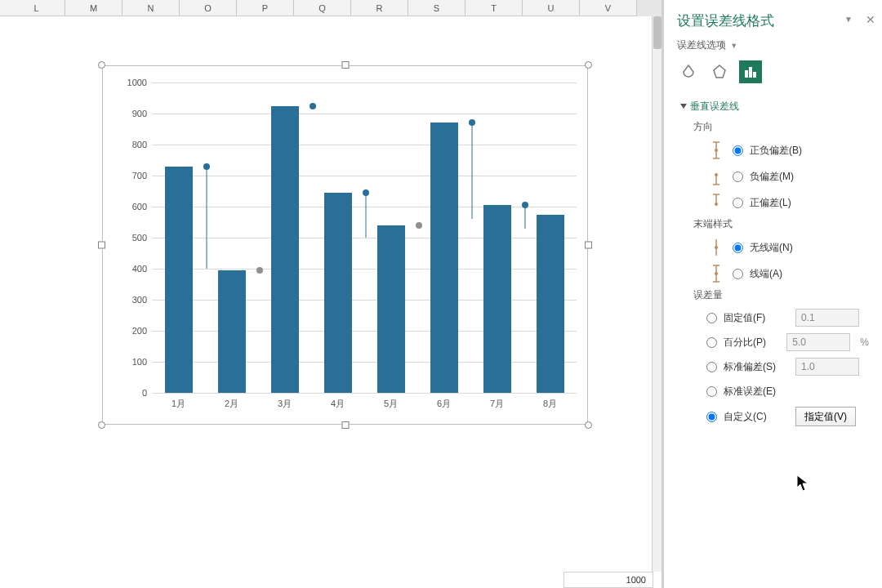 This screenshot has width=882, height=588. What do you see at coordinates (827, 318) in the screenshot?
I see `error-fixed-input` at bounding box center [827, 318].